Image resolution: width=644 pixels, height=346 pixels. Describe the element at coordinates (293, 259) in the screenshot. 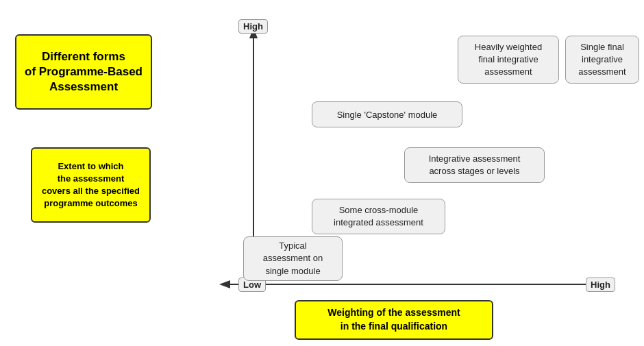

I see `typical-assessment-box: Typical assessment on single module` at that location.